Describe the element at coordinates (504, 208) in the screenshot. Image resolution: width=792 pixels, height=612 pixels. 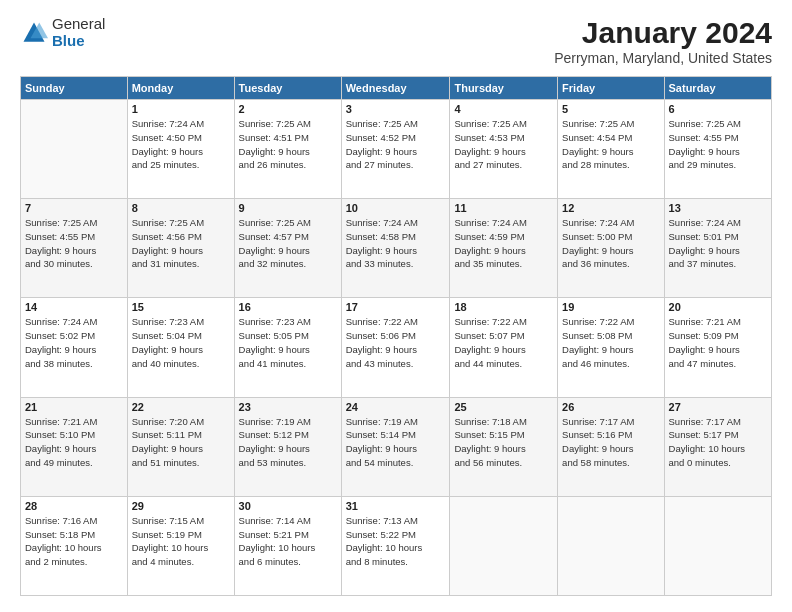
I see `day-number: 11` at that location.